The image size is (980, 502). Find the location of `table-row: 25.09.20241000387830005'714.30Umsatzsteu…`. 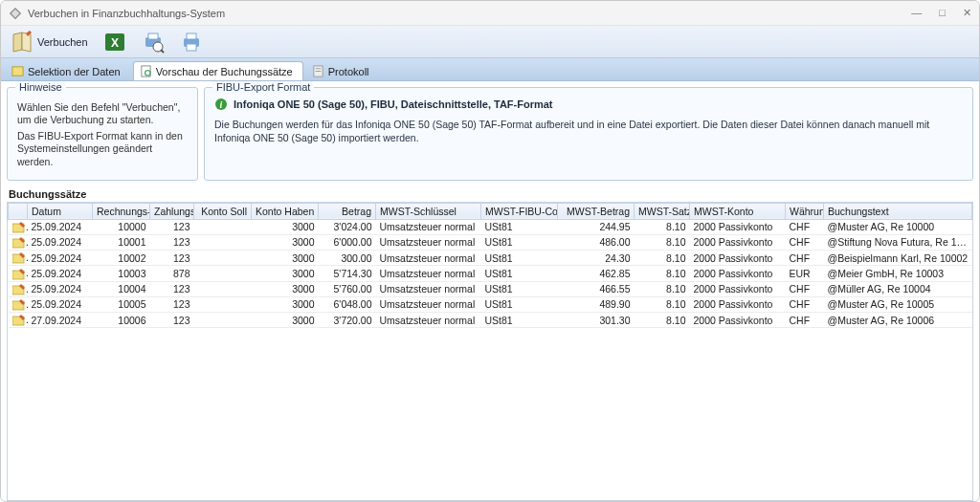

table-row: 25.09.20241000387830005'714.30Umsatzsteu… is located at coordinates (490, 273).